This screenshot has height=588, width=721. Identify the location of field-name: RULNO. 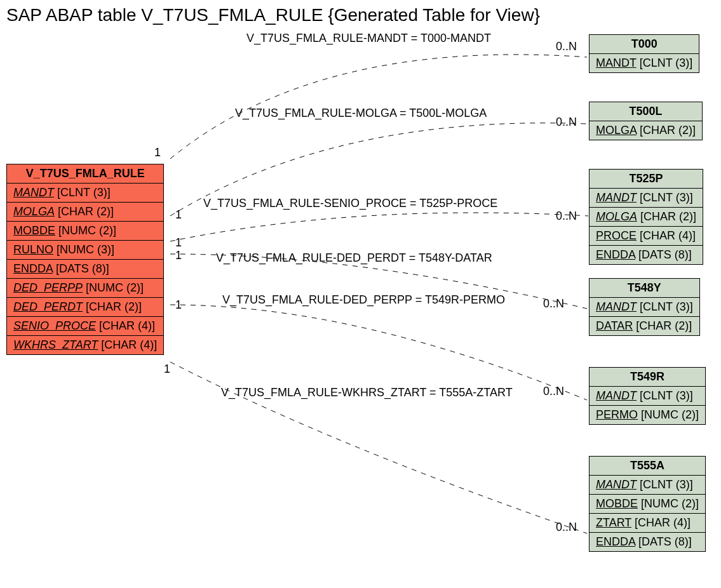
(33, 250).